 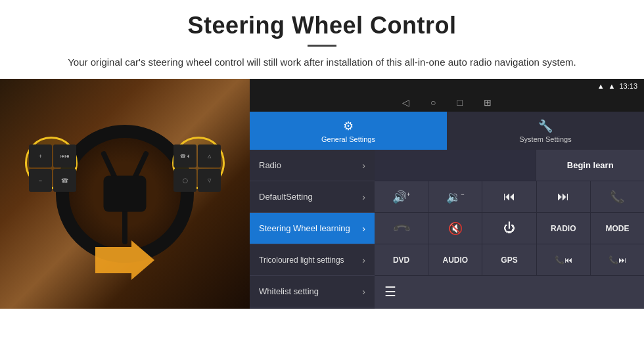 I want to click on volume-up-icon: 🔊+, so click(x=401, y=197).